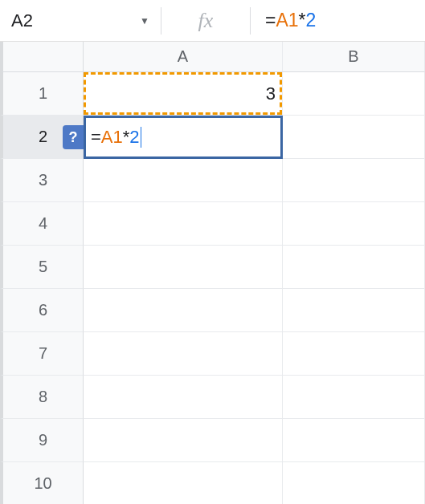 This screenshot has height=504, width=425. What do you see at coordinates (42, 483) in the screenshot?
I see `row-header-10: 10` at bounding box center [42, 483].